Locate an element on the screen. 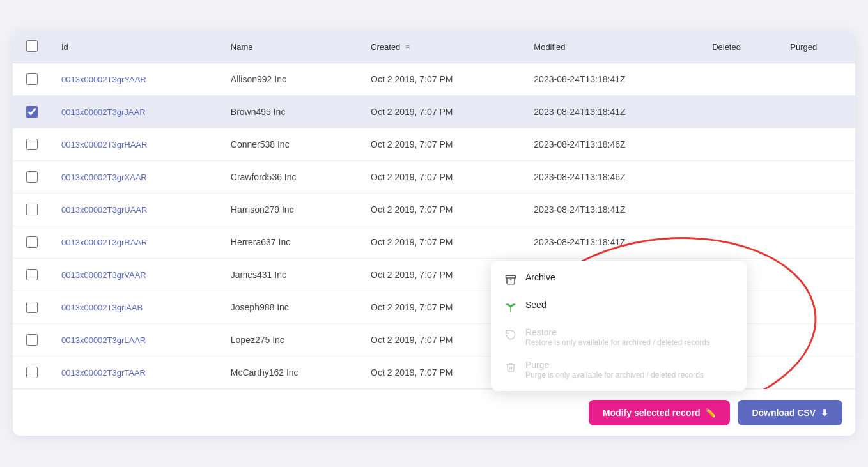 This screenshot has height=467, width=868. purge-icon is located at coordinates (511, 367).